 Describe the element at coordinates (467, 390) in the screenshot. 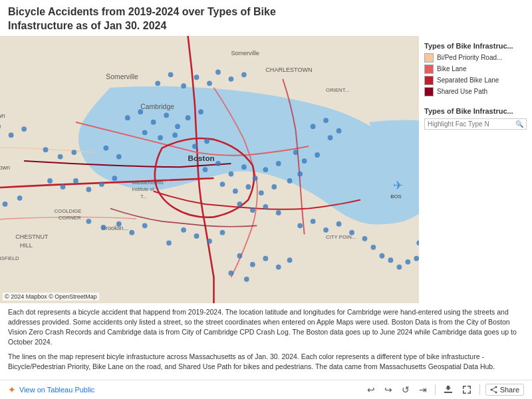

I see `fullscreen-icon` at that location.